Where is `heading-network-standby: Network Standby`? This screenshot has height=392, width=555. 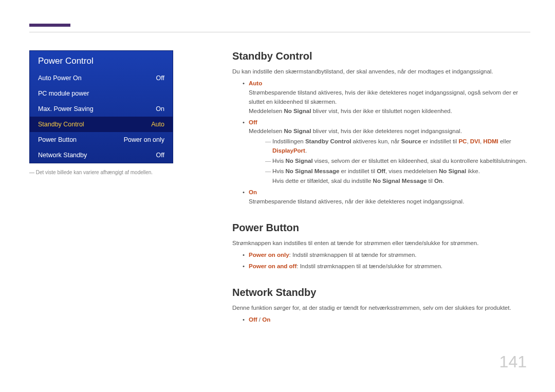
heading-network-standby: Network Standby is located at coordinates (381, 293).